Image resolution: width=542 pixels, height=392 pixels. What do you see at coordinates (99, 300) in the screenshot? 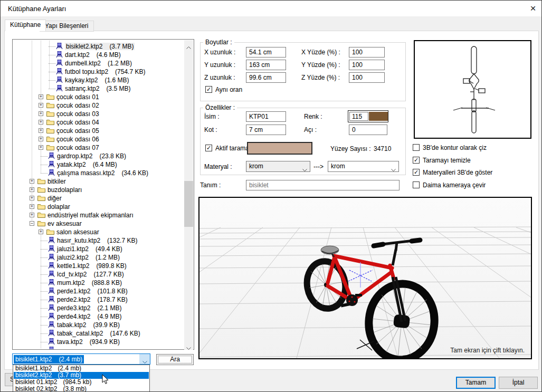
I see `tree-item-row: perde2.ktp2(178.7 KB)` at bounding box center [99, 300].